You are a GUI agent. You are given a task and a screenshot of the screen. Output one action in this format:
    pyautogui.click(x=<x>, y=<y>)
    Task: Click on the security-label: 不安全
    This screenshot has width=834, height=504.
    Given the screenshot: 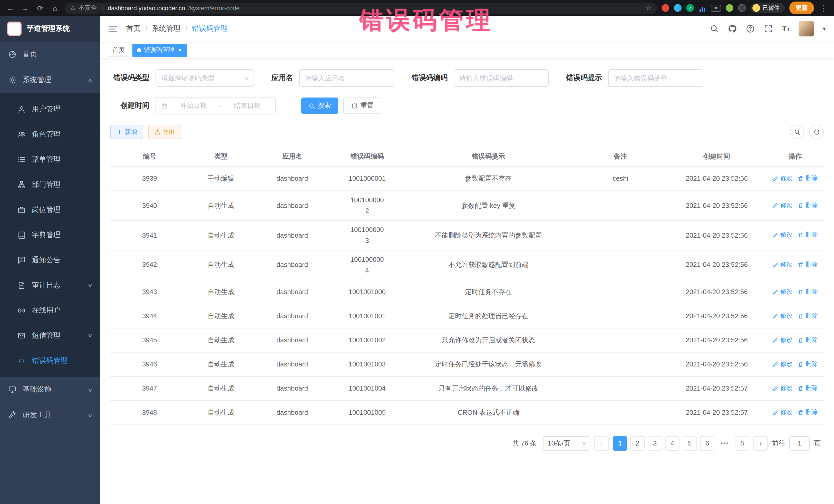 What is the action you would take?
    pyautogui.click(x=88, y=8)
    